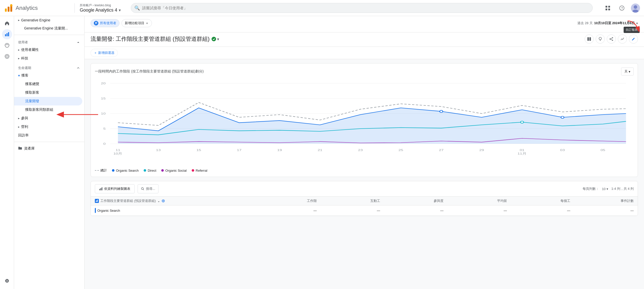 The image size is (644, 289). I want to click on direct-dot-icon, so click(145, 170).